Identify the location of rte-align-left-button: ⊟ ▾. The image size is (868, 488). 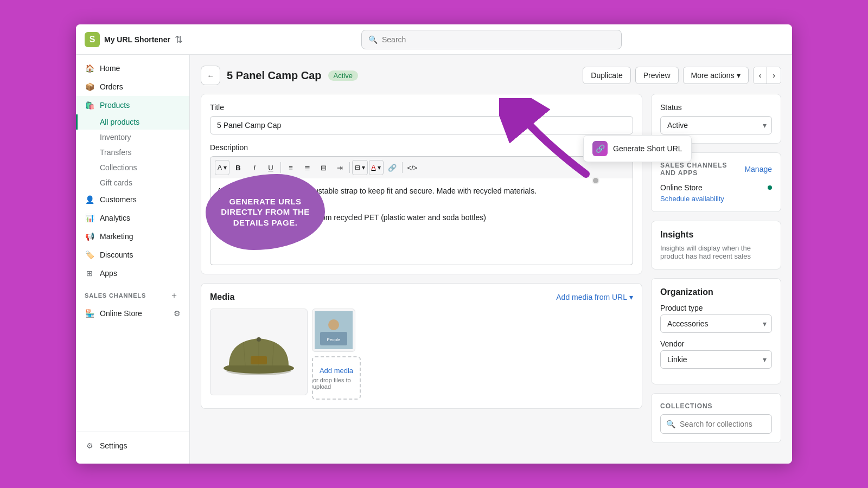
(360, 168).